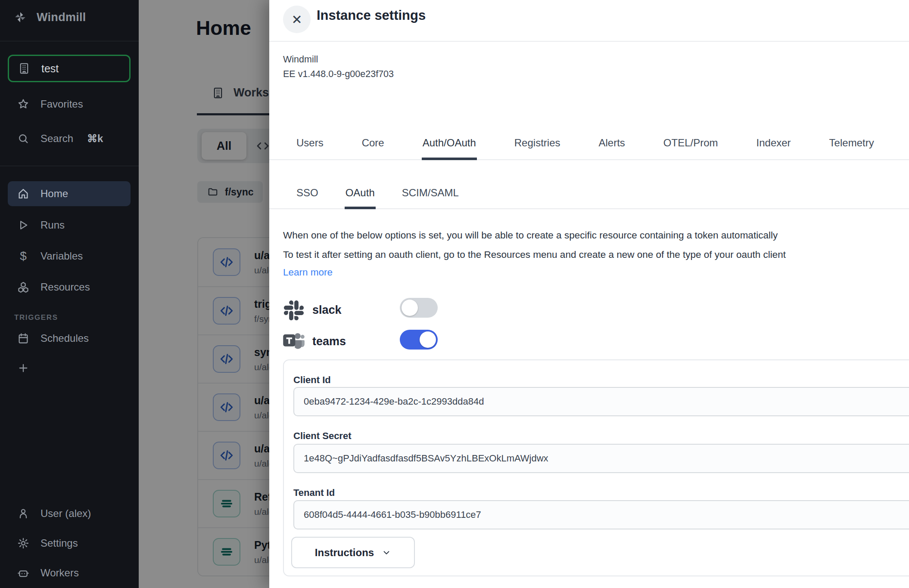  What do you see at coordinates (322, 436) in the screenshot?
I see `client-secret-label: Client Secret` at bounding box center [322, 436].